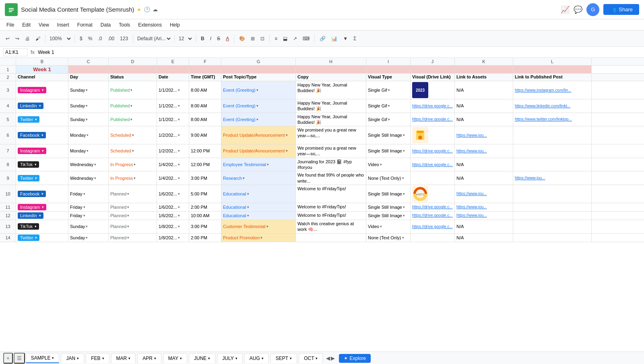  I want to click on cell-copy-8: Journaling for 2023 📓 #fyp #foryou, so click(331, 165).